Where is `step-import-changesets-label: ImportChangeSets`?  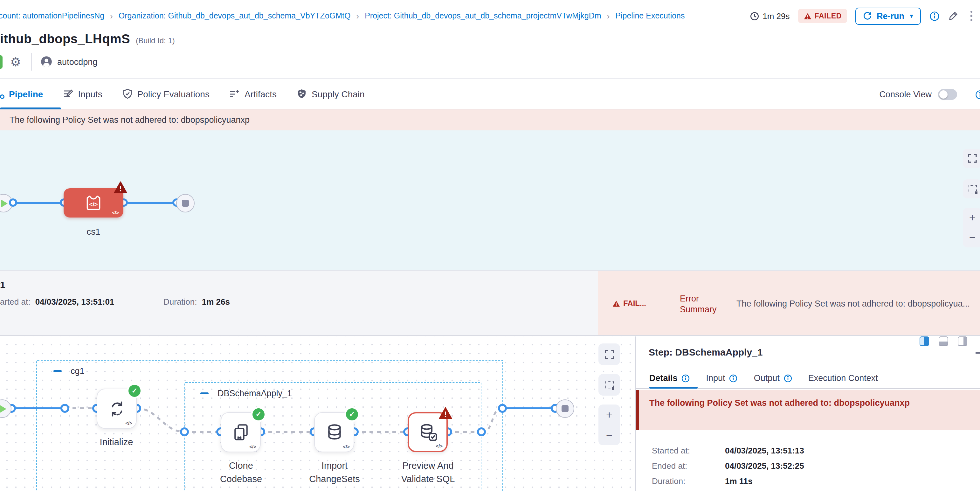 step-import-changesets-label: ImportChangeSets is located at coordinates (334, 472).